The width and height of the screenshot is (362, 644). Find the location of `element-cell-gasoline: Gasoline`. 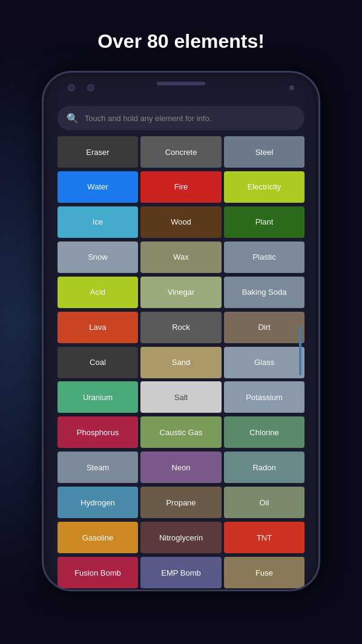

element-cell-gasoline: Gasoline is located at coordinates (98, 537).